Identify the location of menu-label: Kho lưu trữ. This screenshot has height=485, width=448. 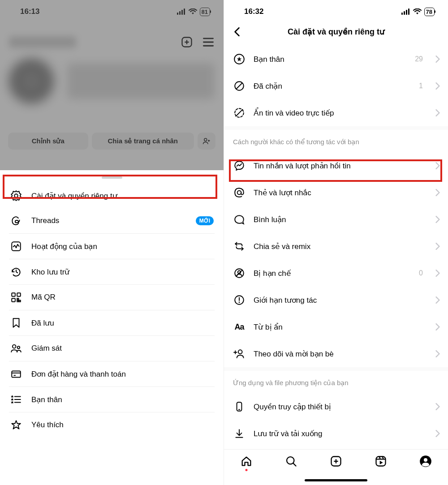
(50, 272).